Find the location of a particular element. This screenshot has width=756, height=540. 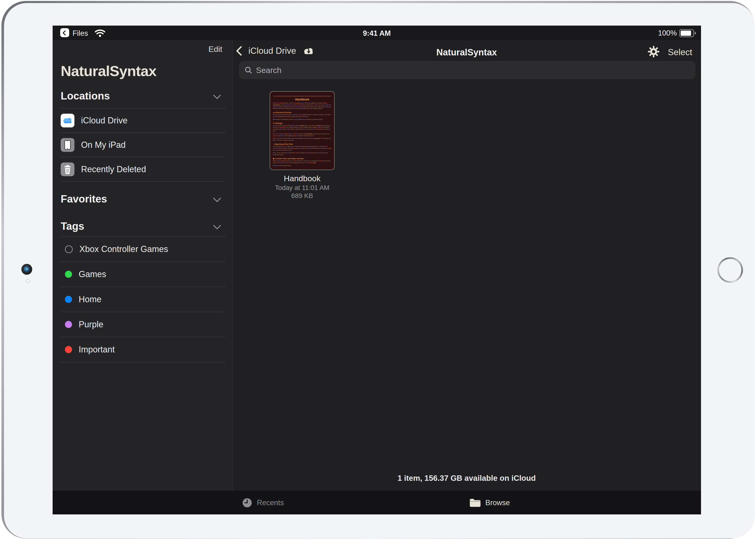

battery-icon is located at coordinates (686, 33).